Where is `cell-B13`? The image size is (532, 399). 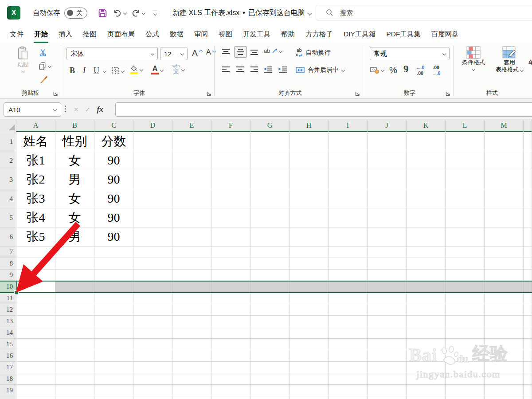 cell-B13 is located at coordinates (75, 321).